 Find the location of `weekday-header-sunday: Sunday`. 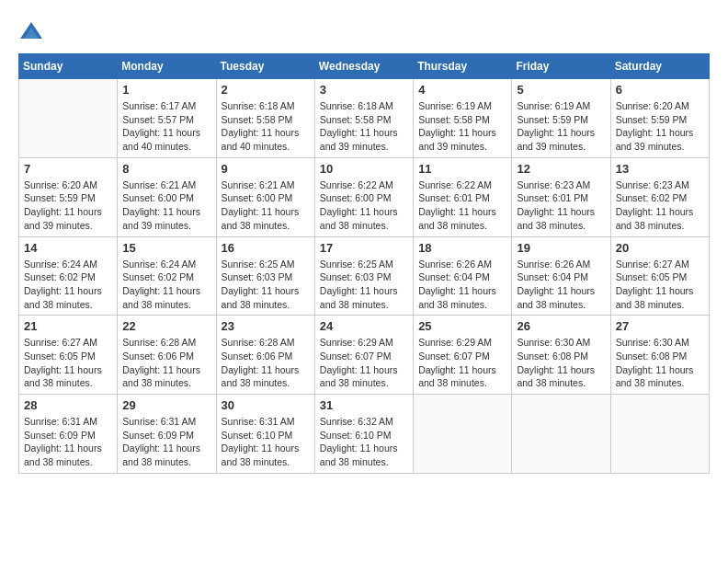

weekday-header-sunday: Sunday is located at coordinates (68, 66).